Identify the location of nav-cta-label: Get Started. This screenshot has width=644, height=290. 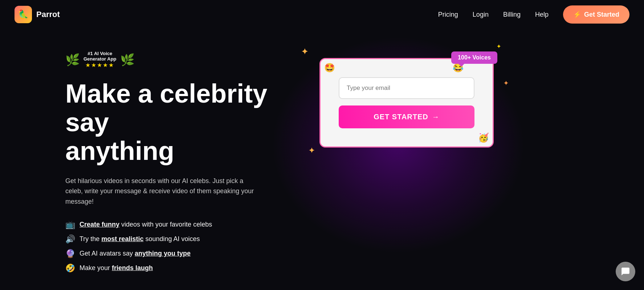
(602, 14).